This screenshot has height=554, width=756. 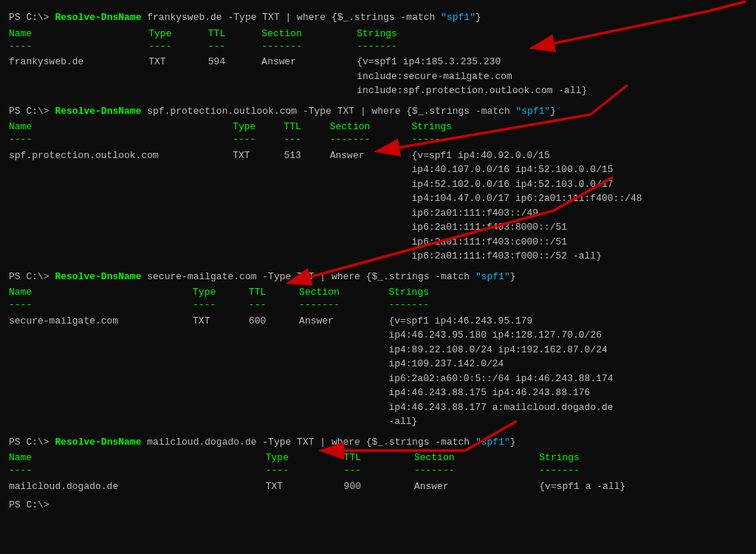 I want to click on cell-ttl-1: 594, so click(x=235, y=77).